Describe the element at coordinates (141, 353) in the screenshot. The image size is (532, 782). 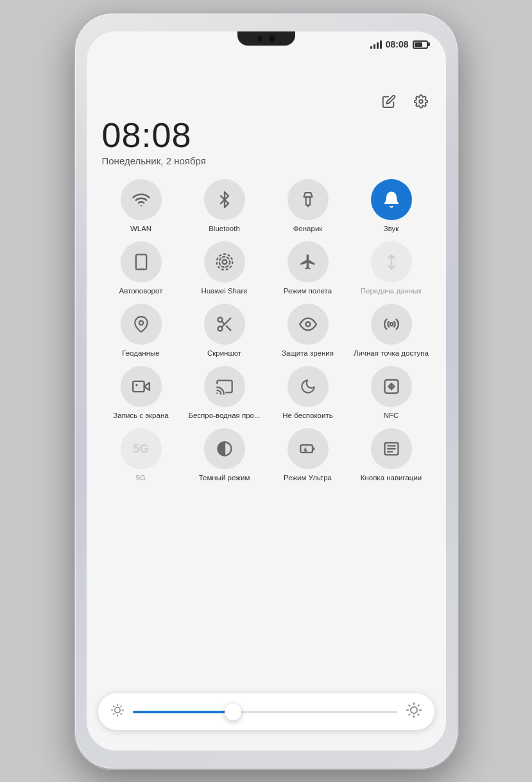
I see `geodata-label: Геоданные` at that location.